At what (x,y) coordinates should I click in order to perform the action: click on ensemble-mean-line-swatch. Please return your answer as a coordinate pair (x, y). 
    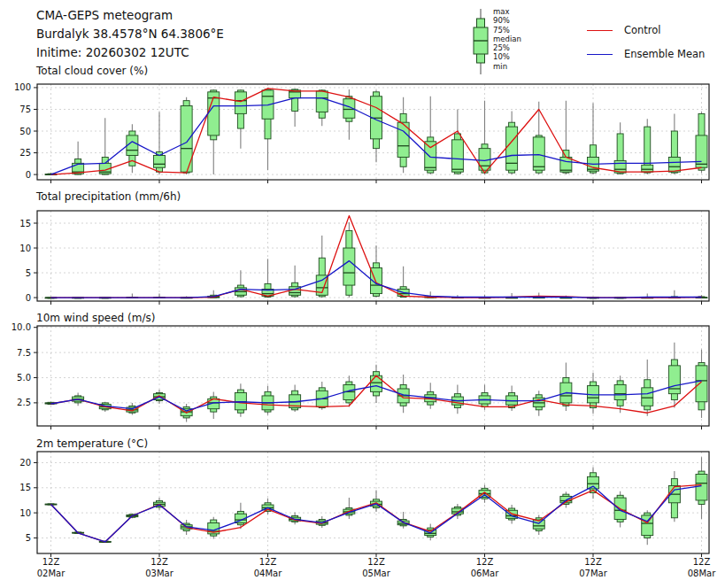
    Looking at the image, I should click on (600, 55).